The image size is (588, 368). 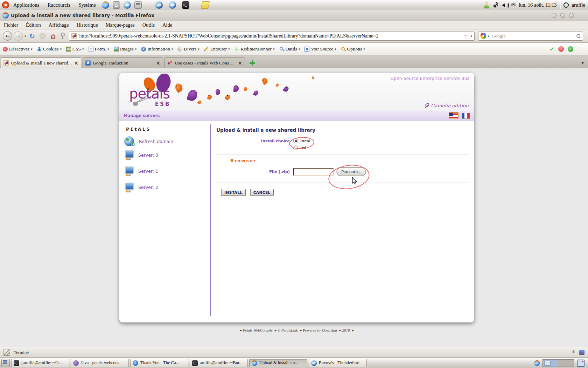 What do you see at coordinates (533, 36) in the screenshot?
I see `search-input` at bounding box center [533, 36].